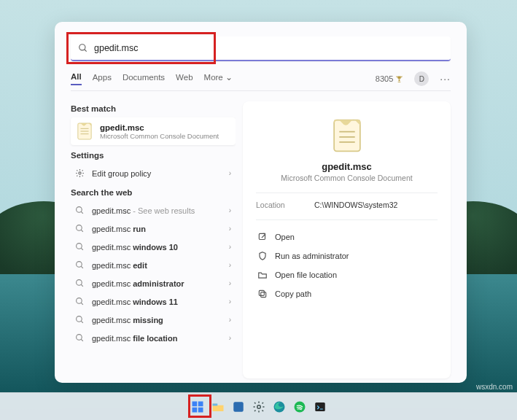 The width and height of the screenshot is (517, 420). What do you see at coordinates (153, 155) in the screenshot?
I see `settings-header: Settings` at bounding box center [153, 155].